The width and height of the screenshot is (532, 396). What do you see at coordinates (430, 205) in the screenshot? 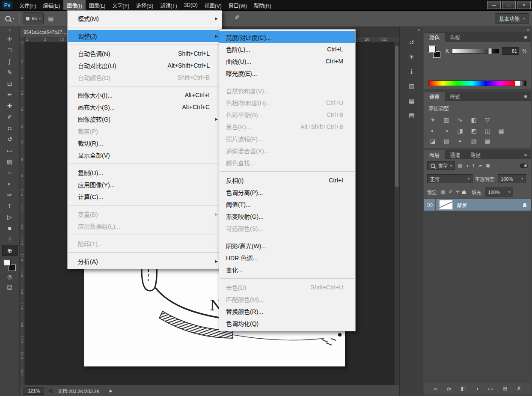
I see `visibility-toggle` at bounding box center [430, 205].